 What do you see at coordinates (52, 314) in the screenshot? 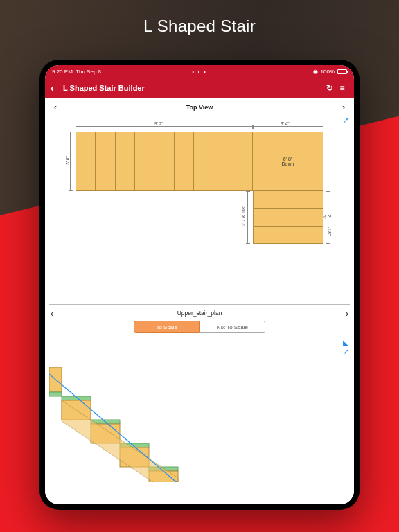
I see `prev-plan-button: ‹` at bounding box center [52, 314].